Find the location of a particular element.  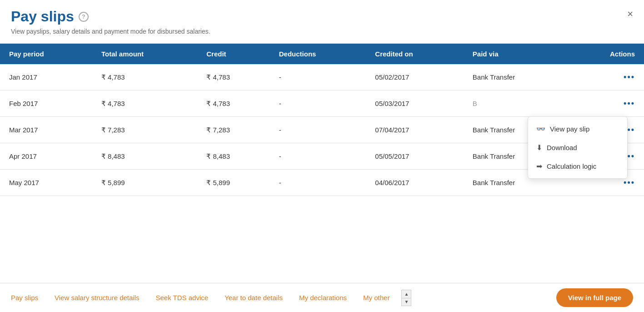

dropdown-calculation-logic-label: Calculation logic is located at coordinates (572, 166).